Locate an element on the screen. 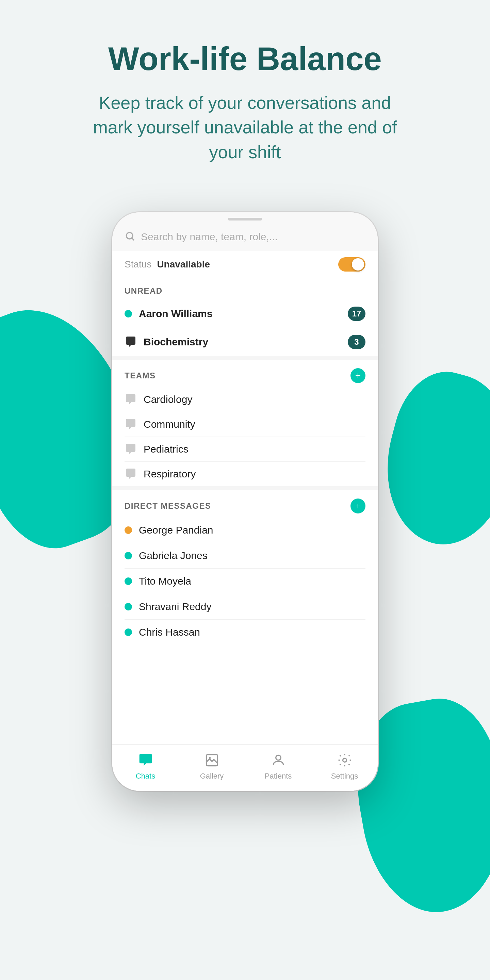 The width and height of the screenshot is (490, 980). dm-name: Chris Hassan is located at coordinates (252, 632).